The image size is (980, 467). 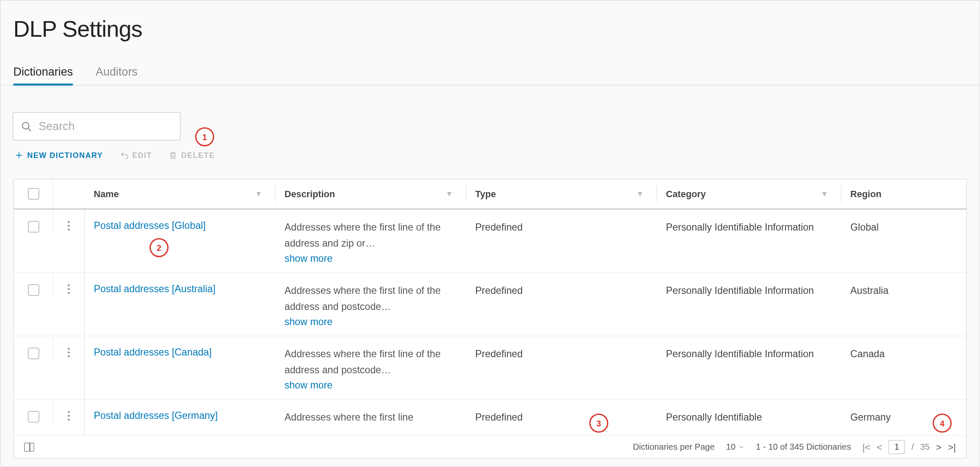 What do you see at coordinates (490, 66) in the screenshot?
I see `tabs: Dictionaries Auditors` at bounding box center [490, 66].